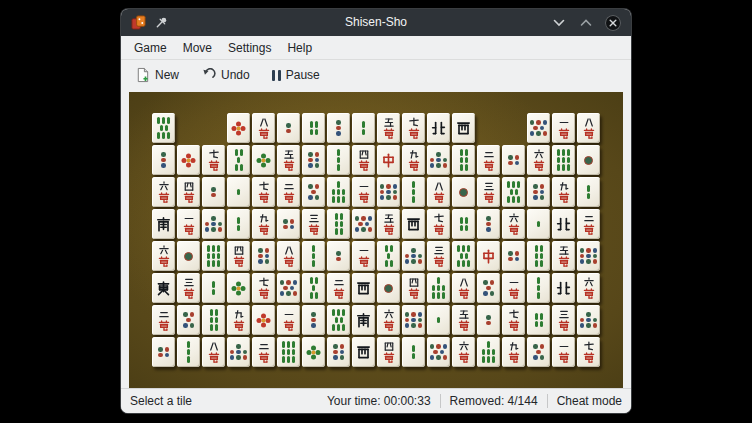 This screenshot has width=752, height=423. What do you see at coordinates (559, 23) in the screenshot?
I see `chevron-down-icon` at bounding box center [559, 23].